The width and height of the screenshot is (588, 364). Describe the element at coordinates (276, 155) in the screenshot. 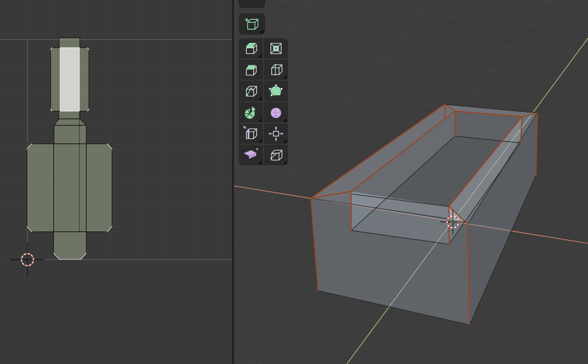

I see `rip-region-icon` at that location.